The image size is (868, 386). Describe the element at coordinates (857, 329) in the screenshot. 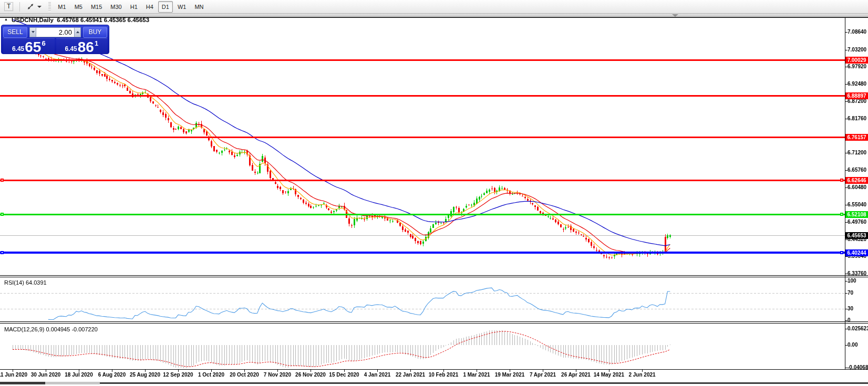

I see `macd-axis-tick-label: 0.025623` at that location.